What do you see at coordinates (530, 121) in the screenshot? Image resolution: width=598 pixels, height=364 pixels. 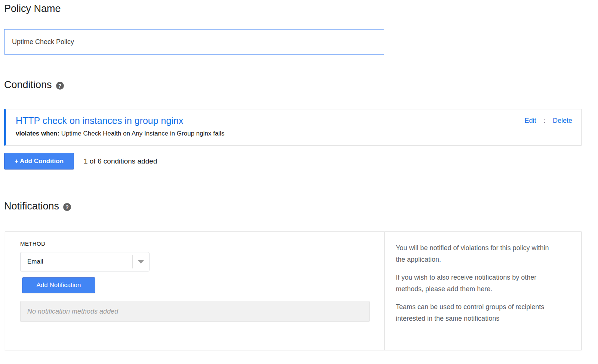 I see `condition-edit-link: Edit` at bounding box center [530, 121].